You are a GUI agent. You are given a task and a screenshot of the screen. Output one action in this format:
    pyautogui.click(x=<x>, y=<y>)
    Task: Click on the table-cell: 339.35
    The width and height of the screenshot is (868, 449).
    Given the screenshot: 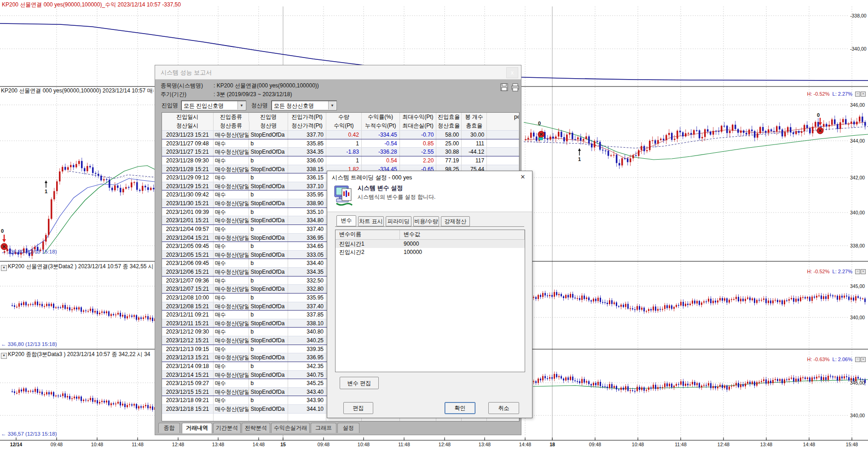 What is the action you would take?
    pyautogui.click(x=307, y=349)
    